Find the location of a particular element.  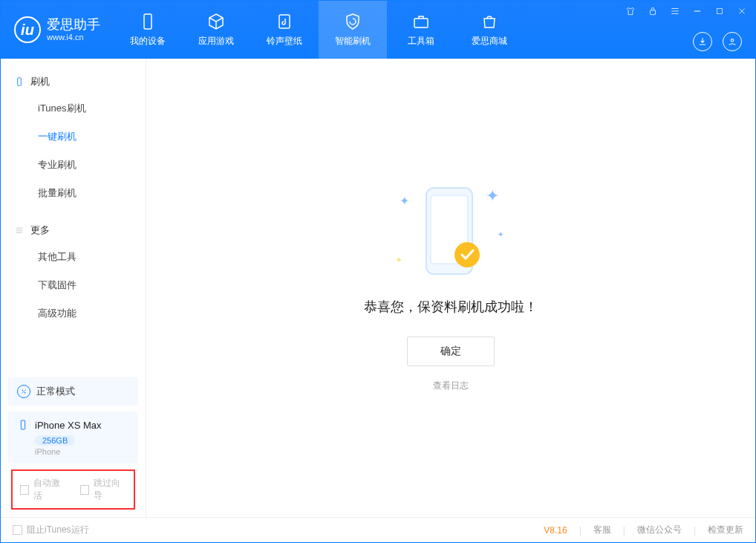

checkbox-skip-guide: 跳过向导 is located at coordinates (104, 490).